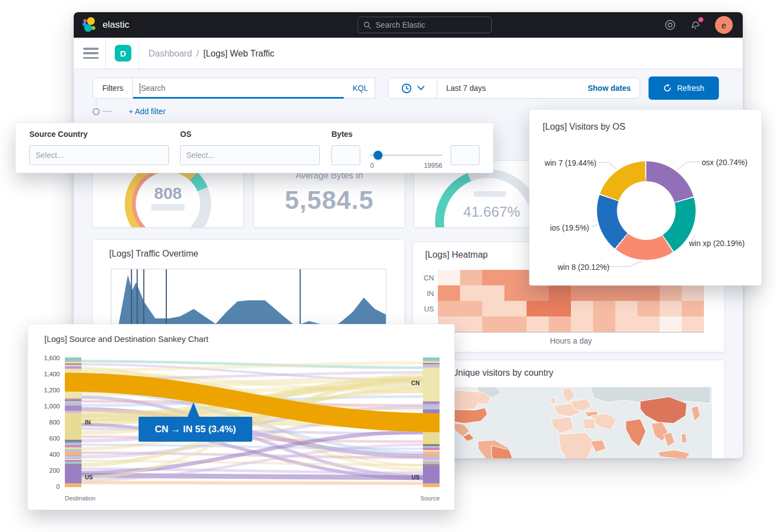 The width and height of the screenshot is (776, 532). Describe the element at coordinates (576, 446) in the screenshot. I see `region-central-africa` at that location.